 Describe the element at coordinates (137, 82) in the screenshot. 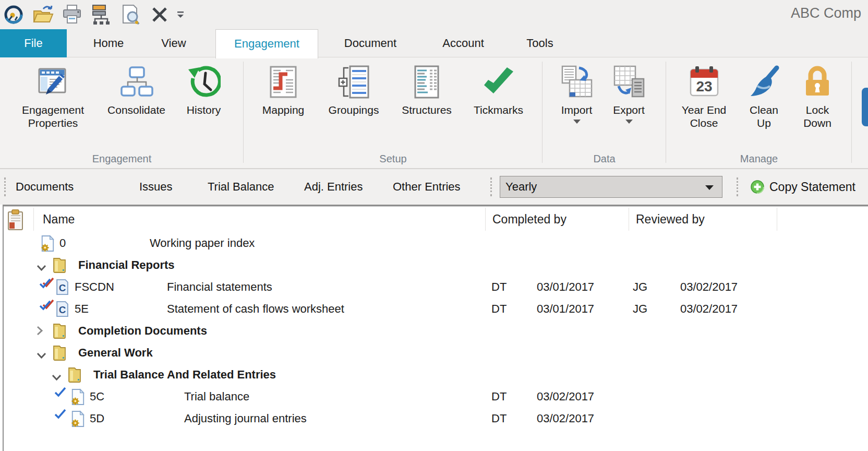

I see `consolidate-icon` at that location.